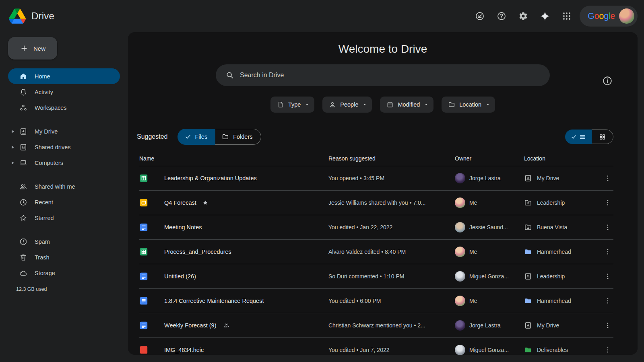  What do you see at coordinates (489, 158) in the screenshot?
I see `column-header-owner: Owner` at bounding box center [489, 158].